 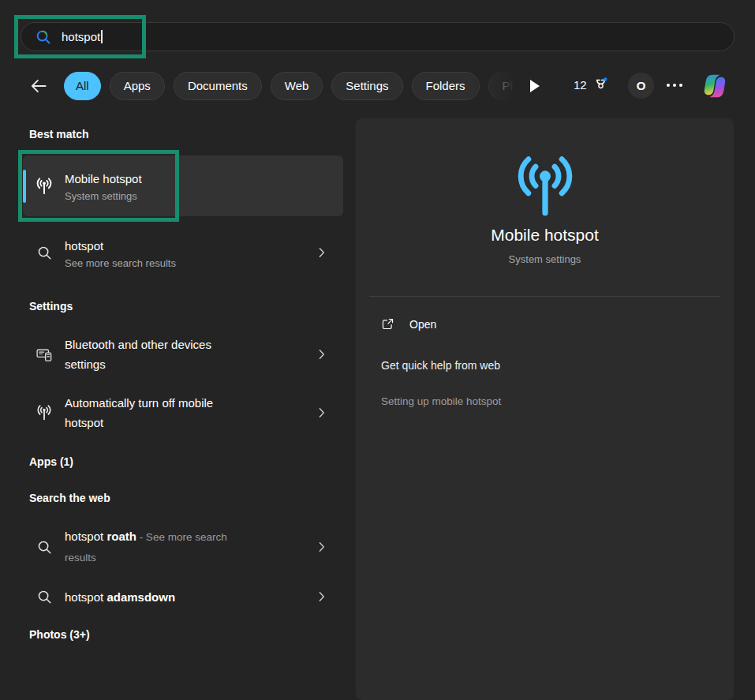 I want to click on preview-subtitle: System settings, so click(x=544, y=259).